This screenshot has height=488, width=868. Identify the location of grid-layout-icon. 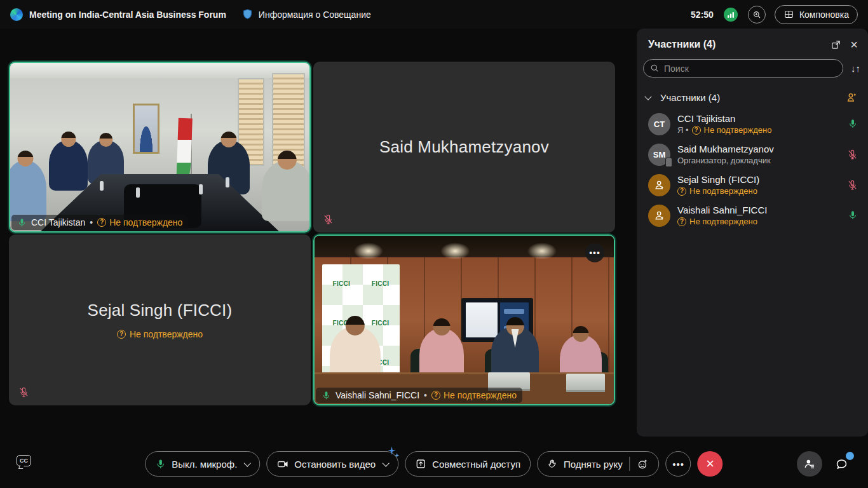
(789, 14).